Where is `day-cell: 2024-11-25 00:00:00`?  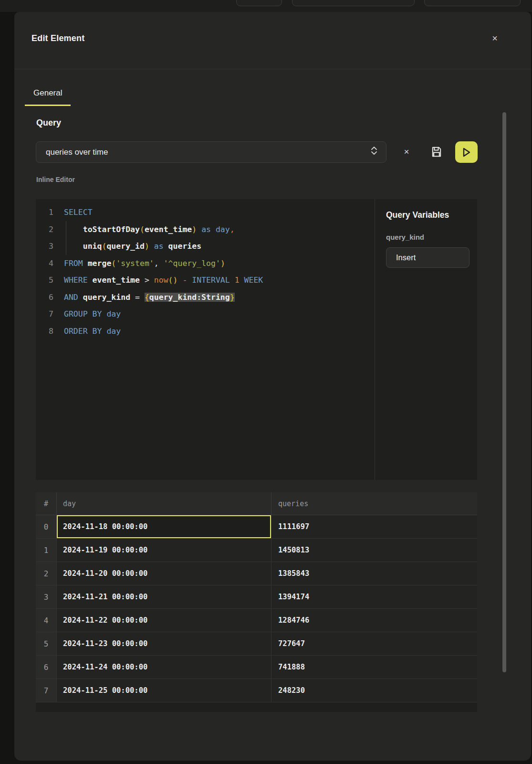 day-cell: 2024-11-25 00:00:00 is located at coordinates (164, 690).